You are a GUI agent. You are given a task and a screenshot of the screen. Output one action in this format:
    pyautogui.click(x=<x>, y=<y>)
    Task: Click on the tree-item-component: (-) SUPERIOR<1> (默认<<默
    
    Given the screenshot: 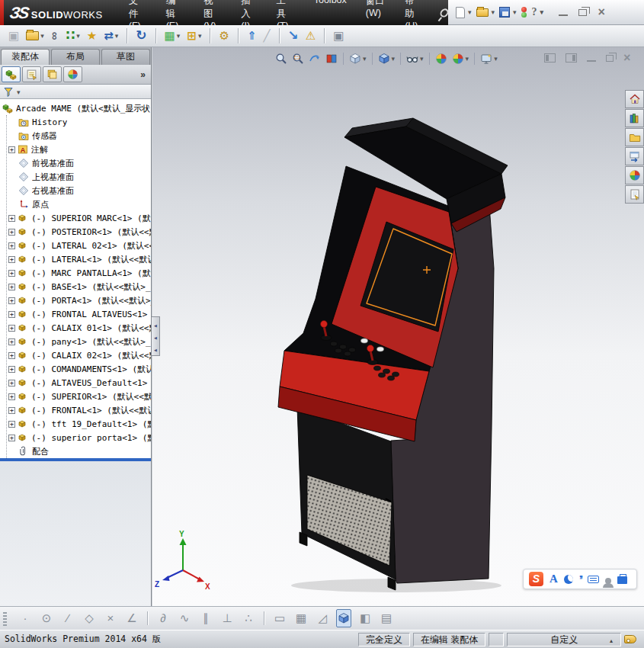 What is the action you would take?
    pyautogui.click(x=79, y=396)
    